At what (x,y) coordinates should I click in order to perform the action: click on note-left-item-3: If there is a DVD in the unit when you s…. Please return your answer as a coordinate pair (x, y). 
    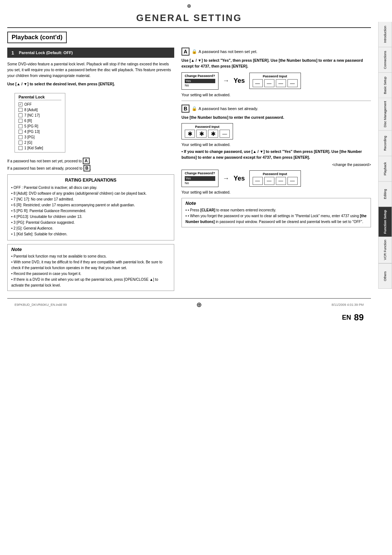
    Looking at the image, I should click on (91, 283).